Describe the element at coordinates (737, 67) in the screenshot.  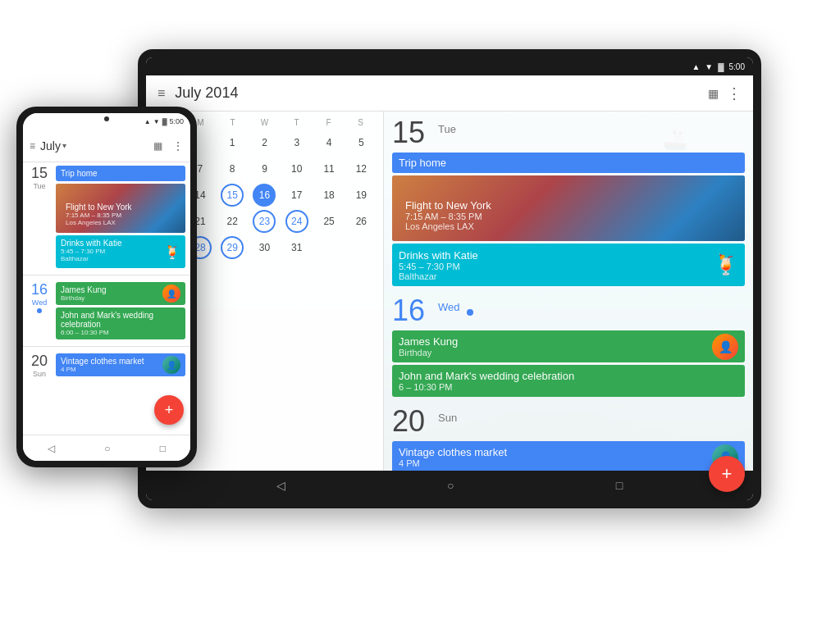
I see `tablet-time: 5:00` at that location.